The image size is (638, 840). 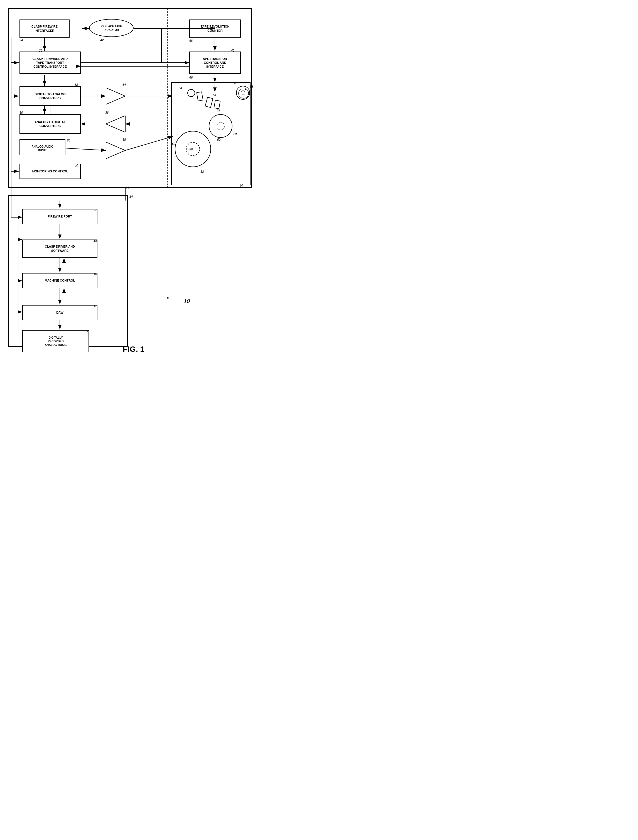 What do you see at coordinates (187, 301) in the screenshot?
I see `ref-10: 10` at bounding box center [187, 301].